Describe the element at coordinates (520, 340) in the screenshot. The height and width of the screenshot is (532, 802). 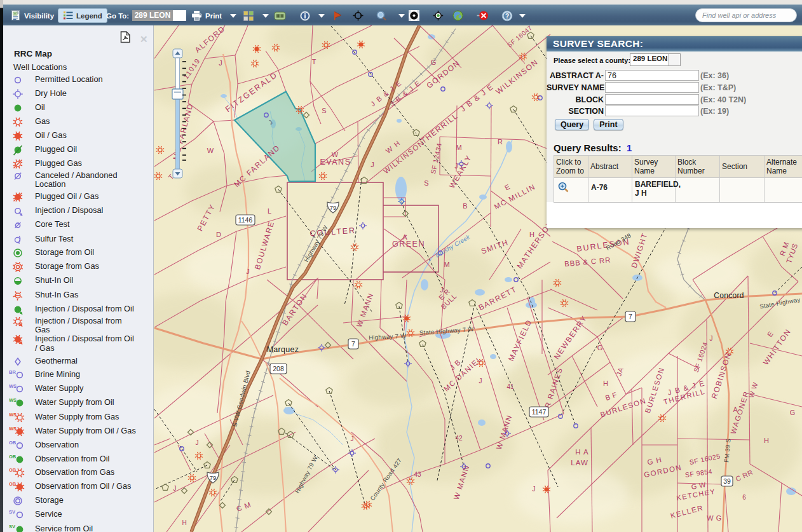
I see `svg-text: MAYFIELD` at that location.